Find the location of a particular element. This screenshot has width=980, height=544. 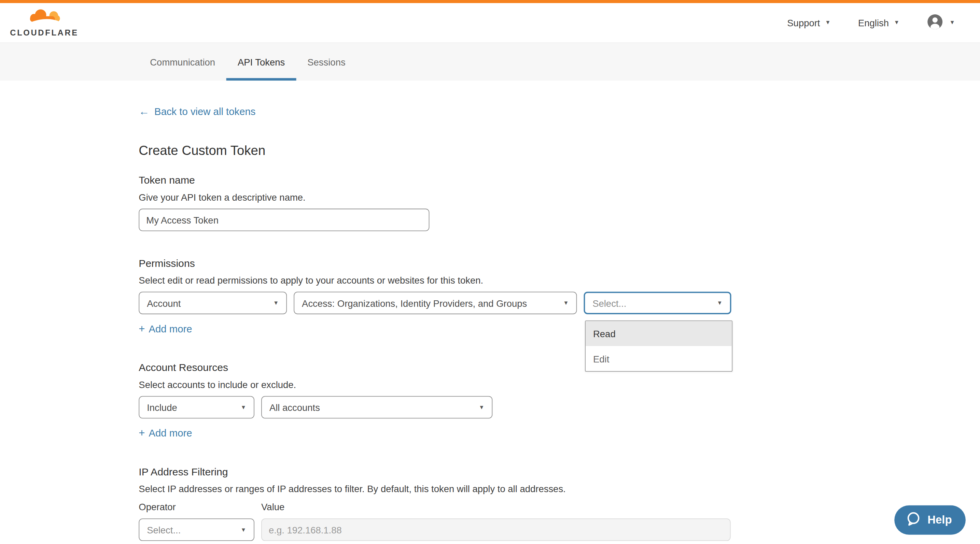

value-label: Value is located at coordinates (273, 507).